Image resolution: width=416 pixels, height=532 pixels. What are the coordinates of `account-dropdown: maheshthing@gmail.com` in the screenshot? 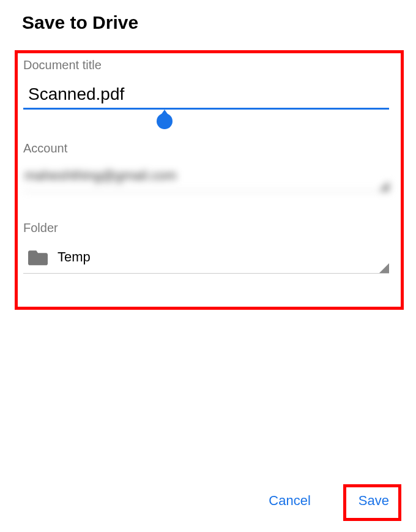 It's located at (206, 178).